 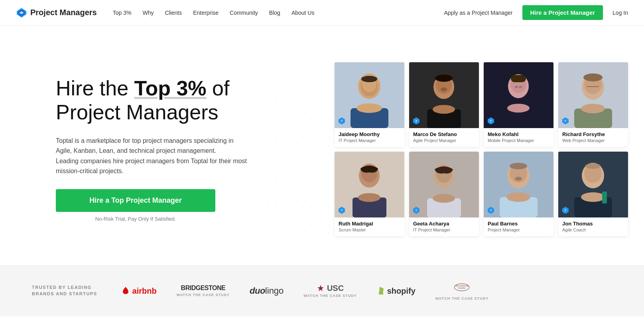 What do you see at coordinates (122, 13) in the screenshot?
I see `nav-top3: Top 3%` at bounding box center [122, 13].